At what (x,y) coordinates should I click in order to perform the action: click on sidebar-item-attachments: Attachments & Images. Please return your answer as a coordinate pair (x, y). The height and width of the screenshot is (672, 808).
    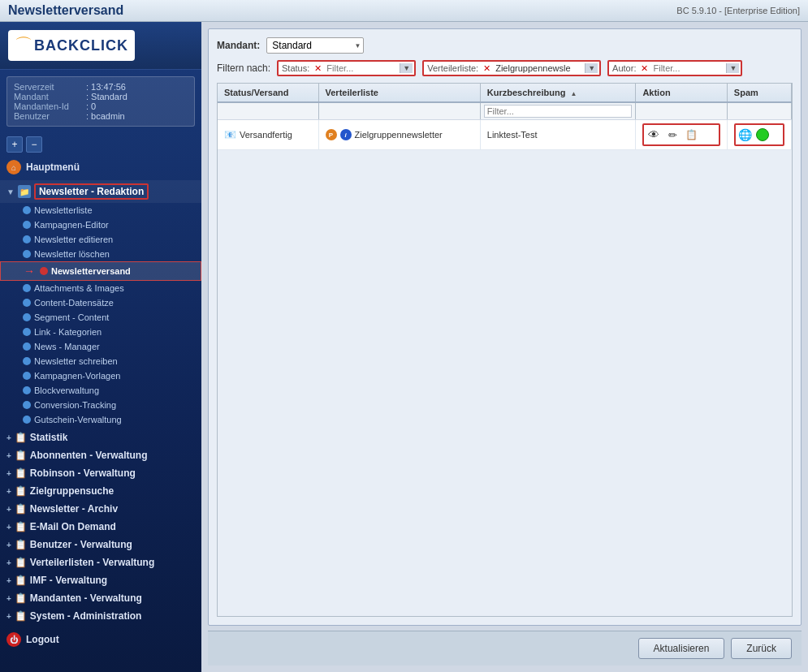
    Looking at the image, I should click on (101, 288).